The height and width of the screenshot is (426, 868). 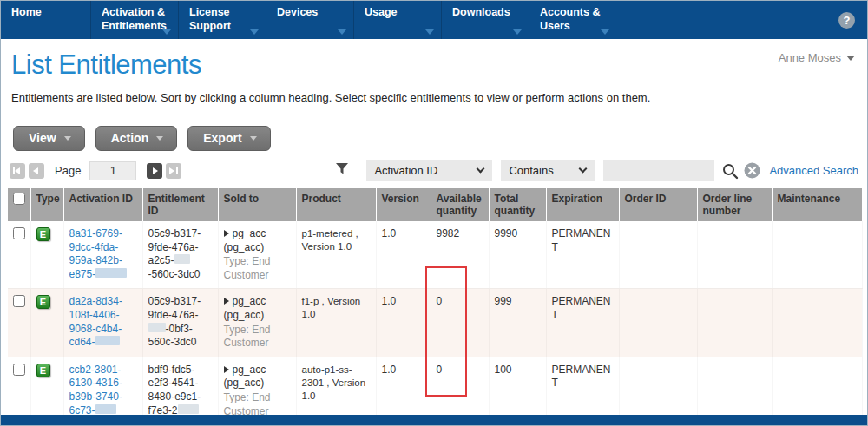 I want to click on filter-operator-select-wrap: Contains, so click(x=548, y=170).